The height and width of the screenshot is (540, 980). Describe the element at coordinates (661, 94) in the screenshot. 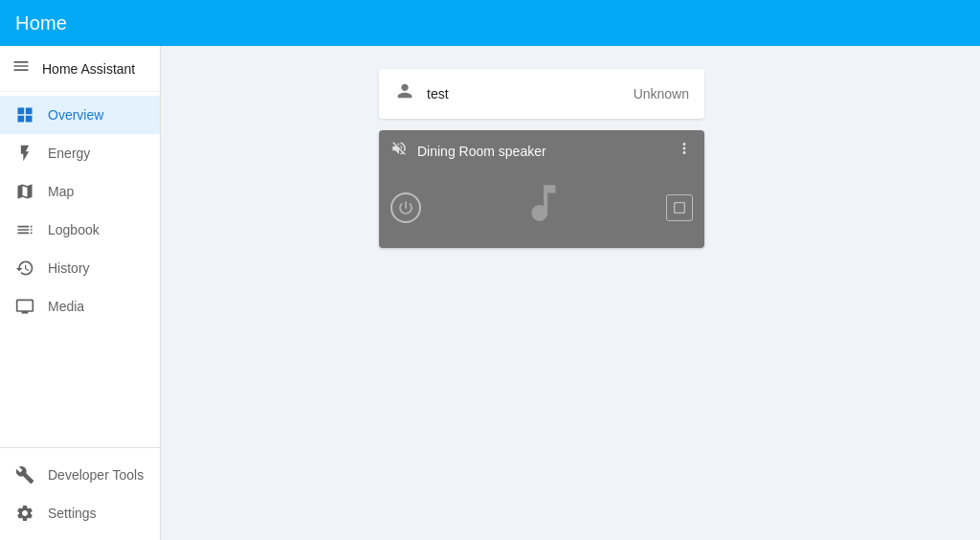

I see `person-status: Unknown` at that location.